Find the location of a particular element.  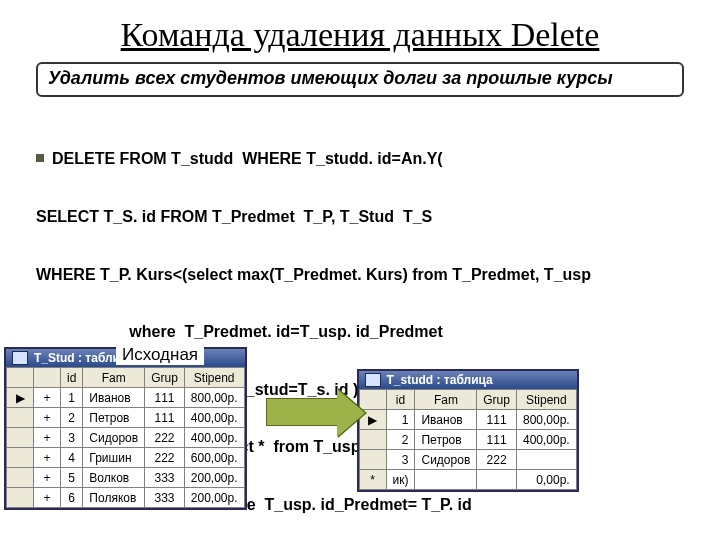

table-row: *ик)0,00р. is located at coordinates (468, 480).